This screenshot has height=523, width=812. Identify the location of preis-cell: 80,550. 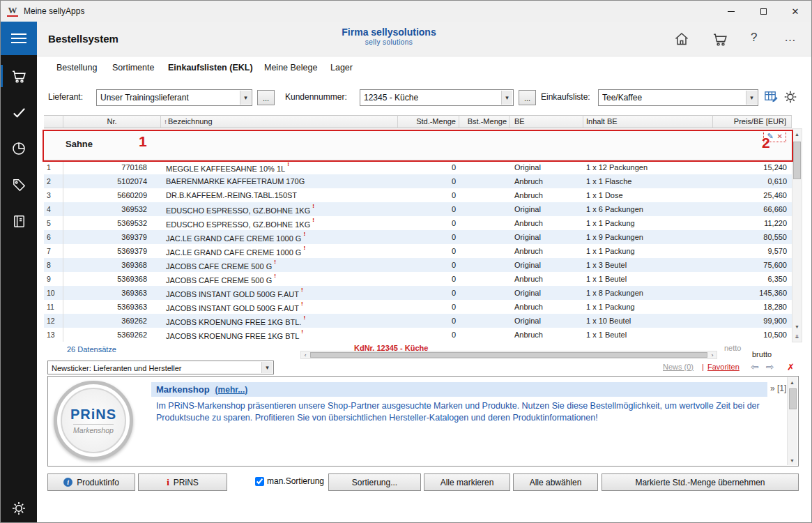
(753, 237).